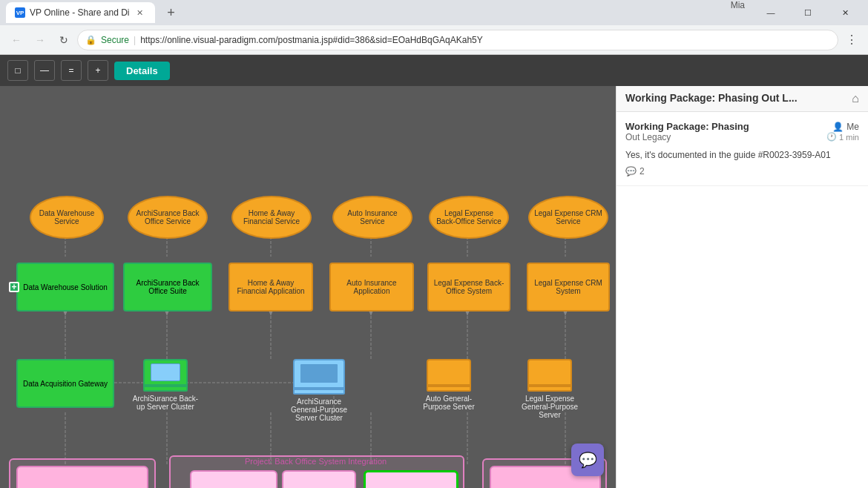 The image size is (868, 488). What do you see at coordinates (165, 372) in the screenshot?
I see `server-screen` at bounding box center [165, 372].